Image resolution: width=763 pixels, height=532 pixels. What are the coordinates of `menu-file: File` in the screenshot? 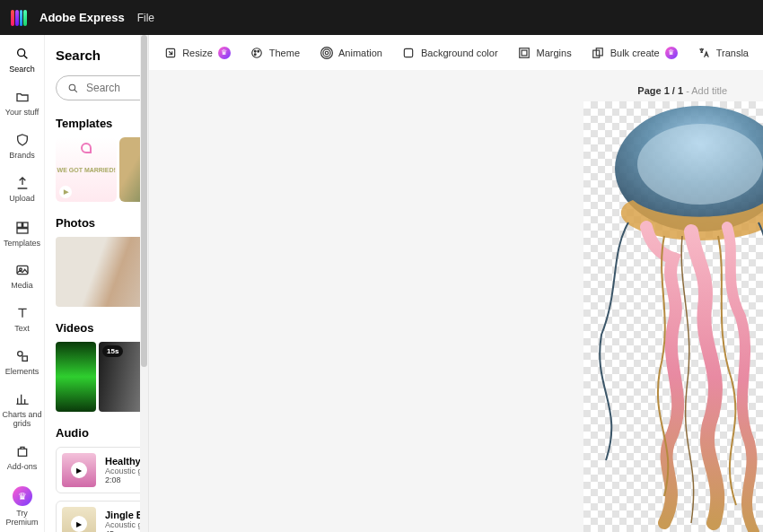 It's located at (145, 18).